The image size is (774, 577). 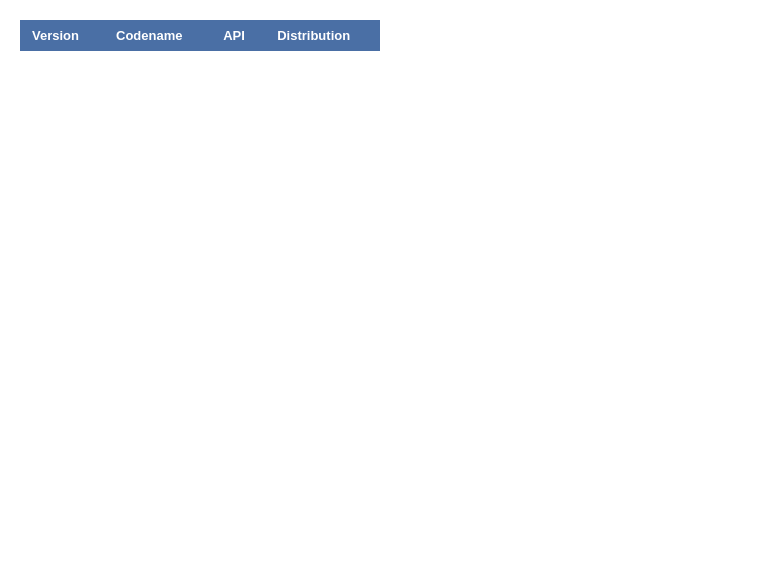 I want to click on android-distribution-table: Version Codename API Distribution, so click(x=200, y=36).